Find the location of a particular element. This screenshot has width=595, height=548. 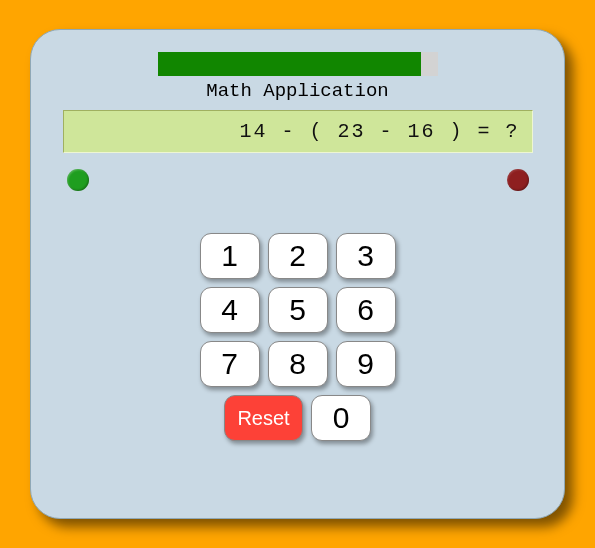

key-8: 8 is located at coordinates (298, 364).